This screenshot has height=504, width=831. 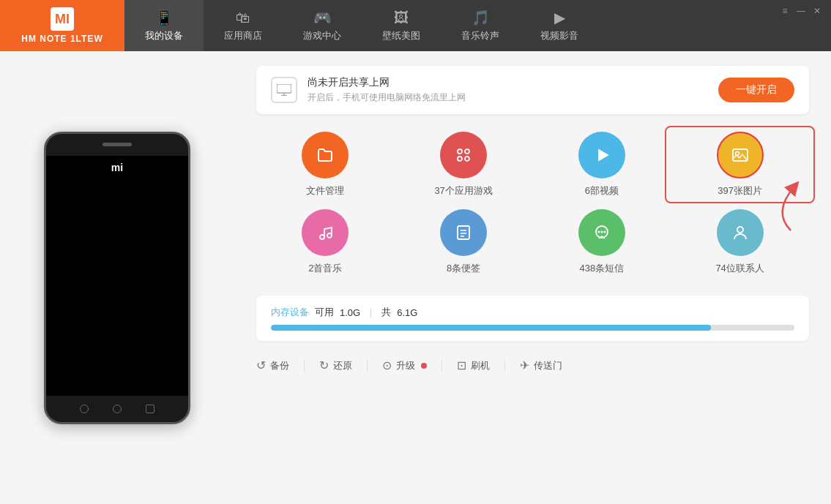 What do you see at coordinates (117, 409) in the screenshot?
I see `phone-home-btn` at bounding box center [117, 409].